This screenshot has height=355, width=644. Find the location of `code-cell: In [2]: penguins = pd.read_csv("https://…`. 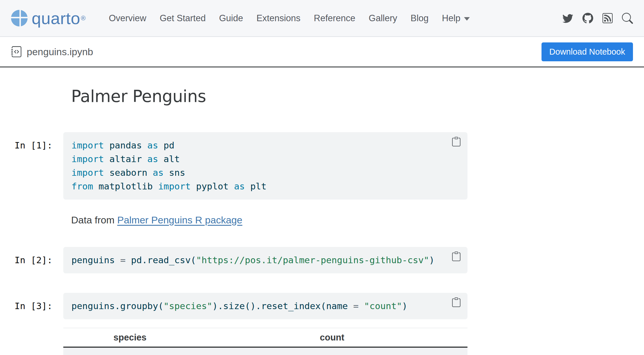

code-cell: In [2]: penguins = pd.read_csv("https://… is located at coordinates (234, 260).